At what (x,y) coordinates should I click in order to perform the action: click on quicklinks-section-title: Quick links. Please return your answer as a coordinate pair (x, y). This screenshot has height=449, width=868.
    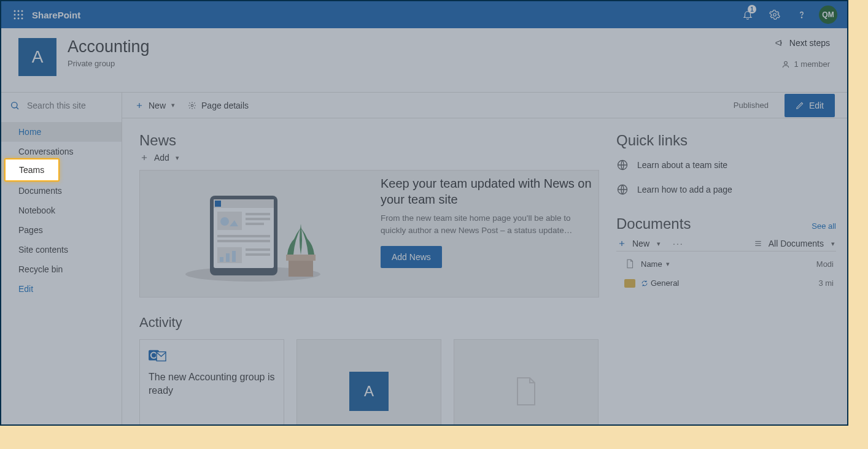
    Looking at the image, I should click on (726, 140).